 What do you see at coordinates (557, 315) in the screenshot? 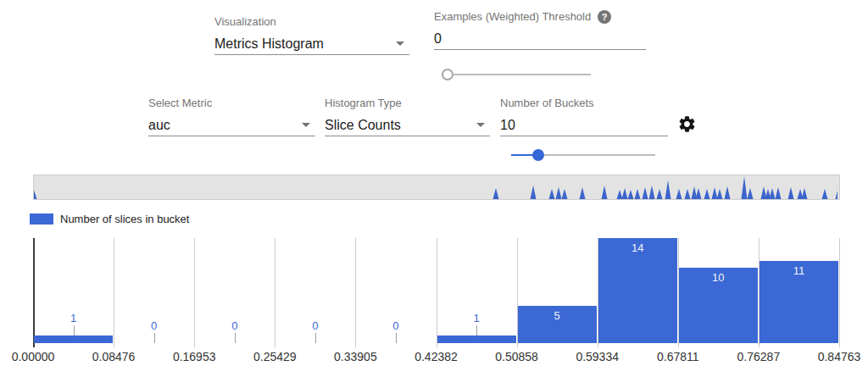
I see `bar-value-label: 5` at bounding box center [557, 315].